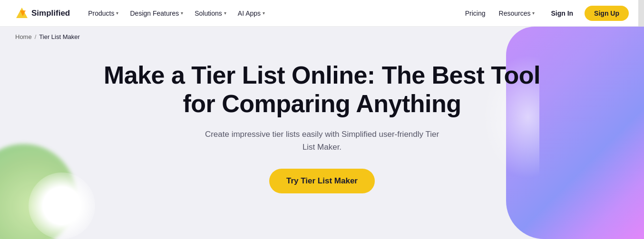 This screenshot has height=239, width=644. I want to click on nav-item-solutions: Solutions ▾, so click(210, 13).